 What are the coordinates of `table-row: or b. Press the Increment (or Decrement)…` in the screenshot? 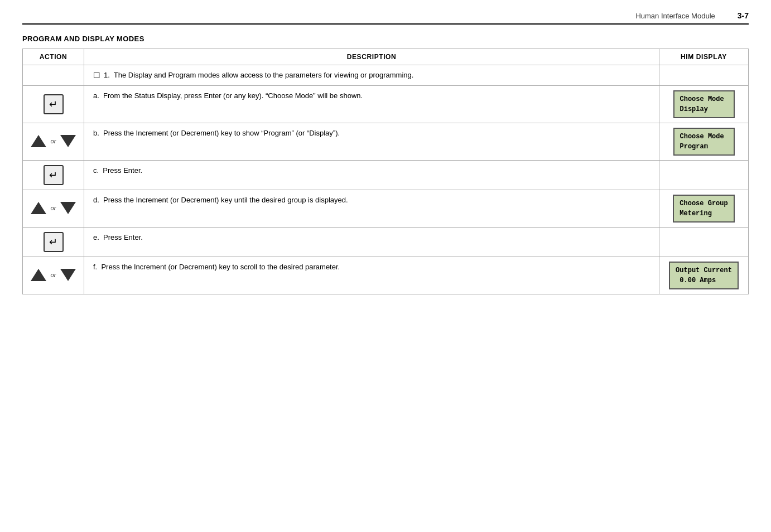 It's located at (386, 142).